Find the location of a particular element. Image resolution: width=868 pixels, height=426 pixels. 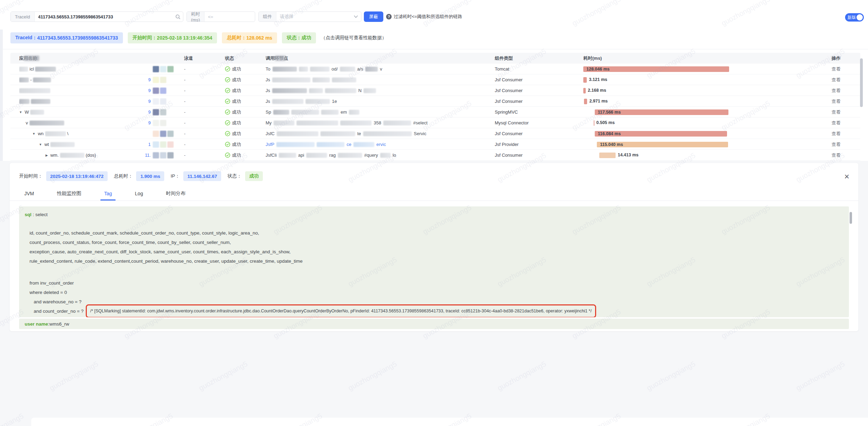

search-icon is located at coordinates (178, 17).